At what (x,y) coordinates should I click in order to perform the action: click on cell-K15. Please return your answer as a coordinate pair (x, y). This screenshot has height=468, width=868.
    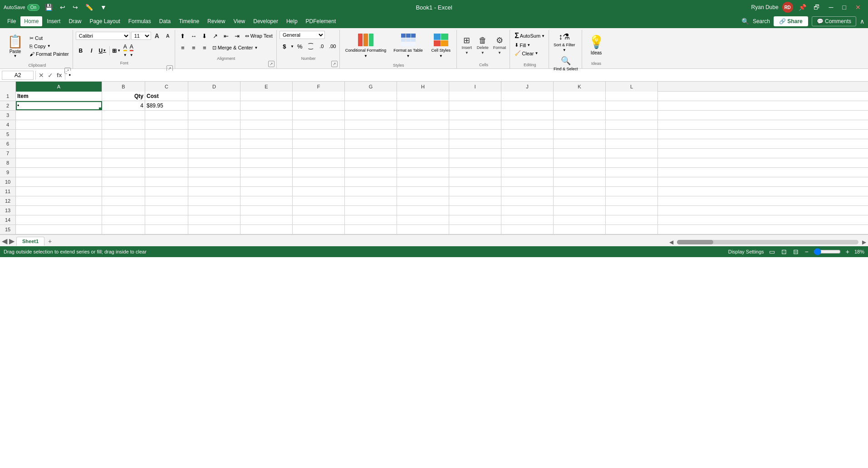
    Looking at the image, I should click on (580, 229).